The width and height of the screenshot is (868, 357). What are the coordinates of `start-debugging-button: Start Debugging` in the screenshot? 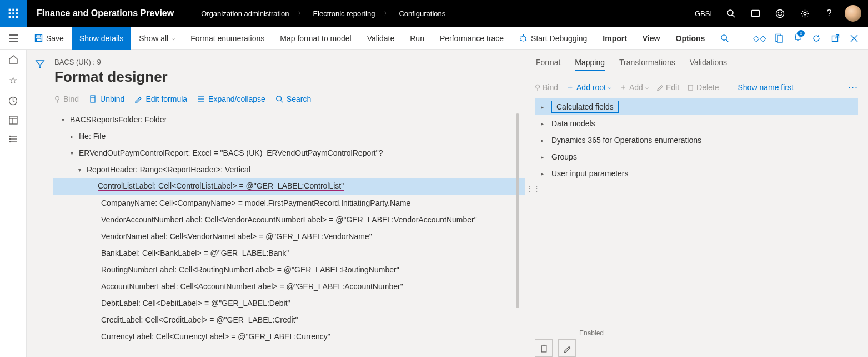 It's located at (553, 38).